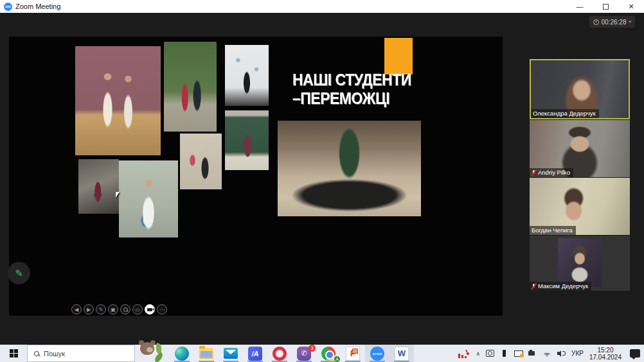 This screenshot has width=644, height=362. I want to click on participant-name: Богдан Чепига, so click(552, 230).